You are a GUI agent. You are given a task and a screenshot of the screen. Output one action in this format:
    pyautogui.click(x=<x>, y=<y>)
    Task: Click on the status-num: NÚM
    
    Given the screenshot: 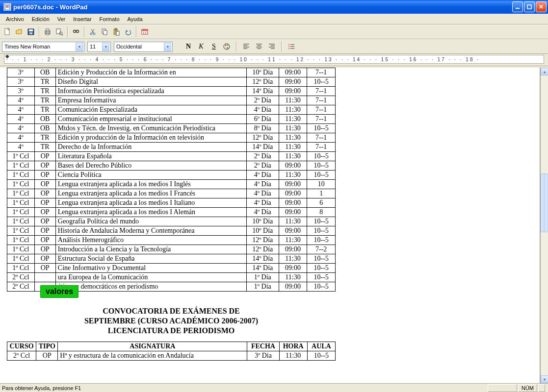 What is the action you would take?
    pyautogui.click(x=528, y=388)
    